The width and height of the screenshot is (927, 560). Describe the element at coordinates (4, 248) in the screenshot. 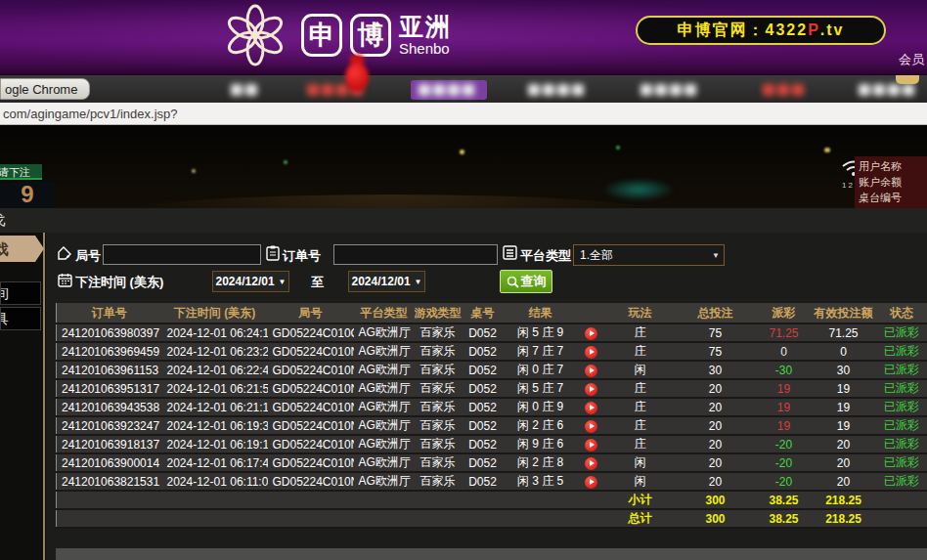

I see `sidebar-item-label: 戏` at that location.